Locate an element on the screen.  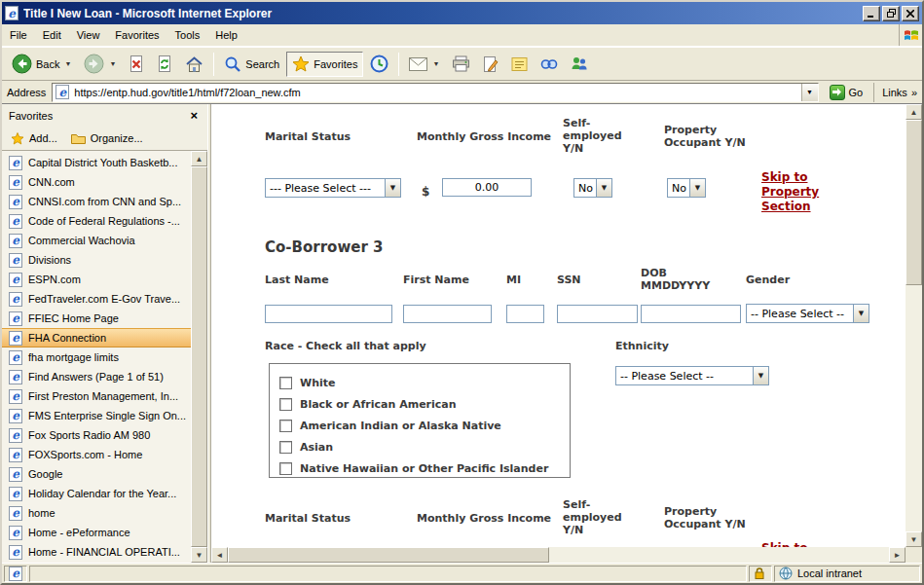
address-dropdown-button: ▼ is located at coordinates (810, 92).